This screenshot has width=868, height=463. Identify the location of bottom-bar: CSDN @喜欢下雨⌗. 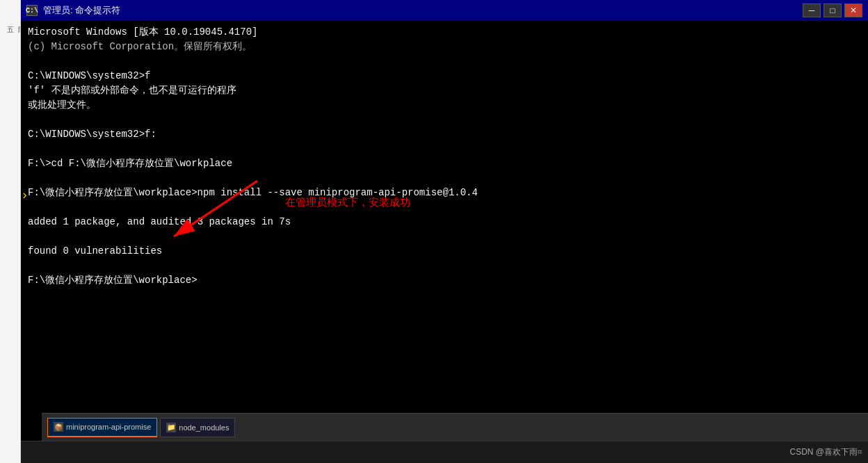
(444, 452).